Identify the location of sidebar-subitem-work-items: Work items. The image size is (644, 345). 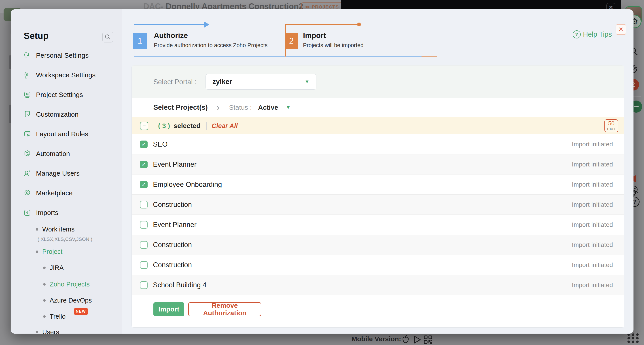
(55, 229).